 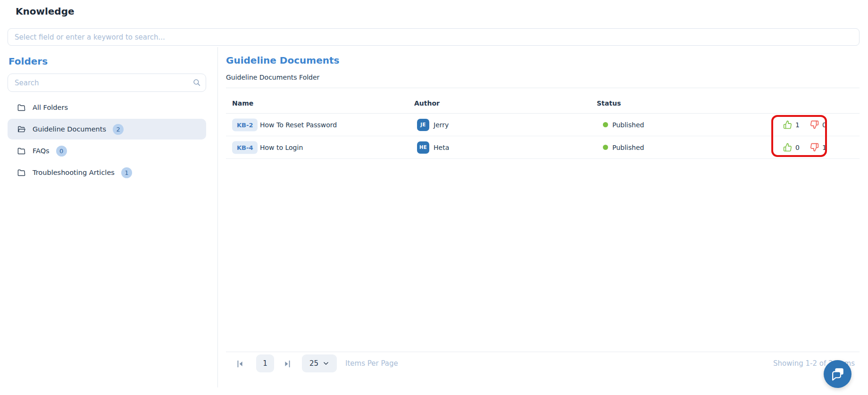 I want to click on section-title: Guideline Documents, so click(x=283, y=60).